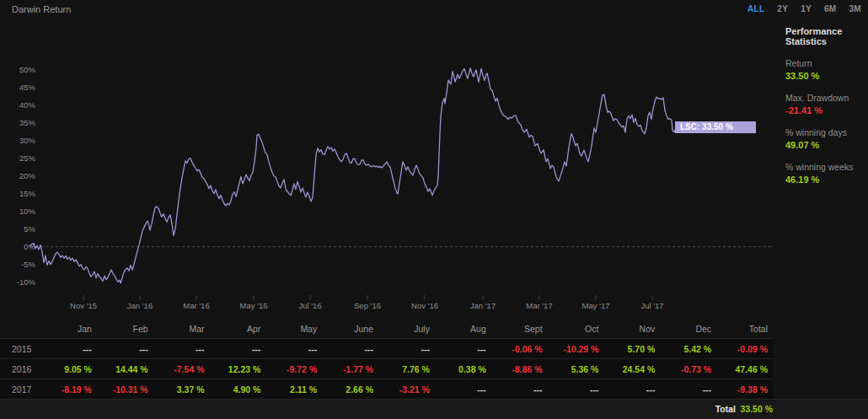  What do you see at coordinates (386, 369) in the screenshot?
I see `table-row-2016: 20169.05 %14.44 %-7.54 %12.23 %-9.72 %-1…` at bounding box center [386, 369].